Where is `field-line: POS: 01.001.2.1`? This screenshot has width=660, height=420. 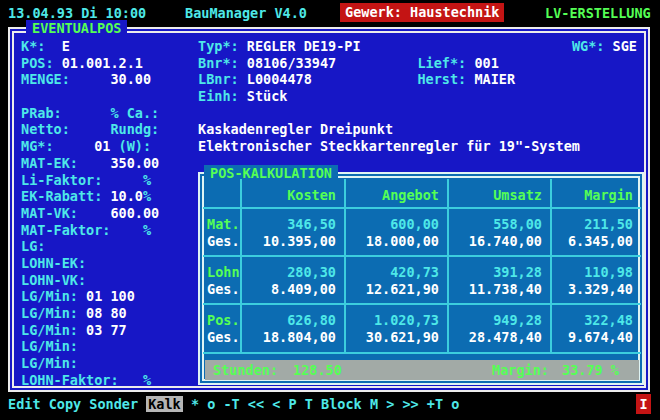
field-line: POS: 01.001.2.1 is located at coordinates (90, 64).